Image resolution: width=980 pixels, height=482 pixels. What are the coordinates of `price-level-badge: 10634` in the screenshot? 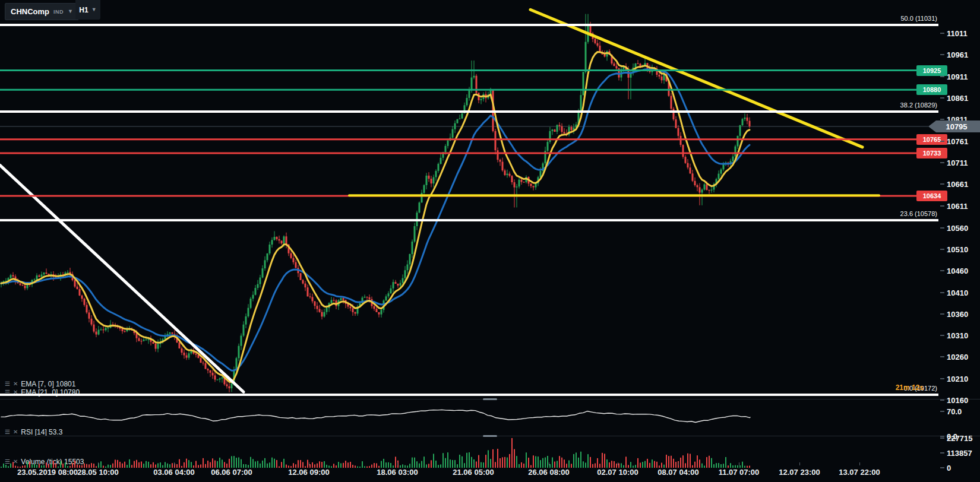 It's located at (932, 196).